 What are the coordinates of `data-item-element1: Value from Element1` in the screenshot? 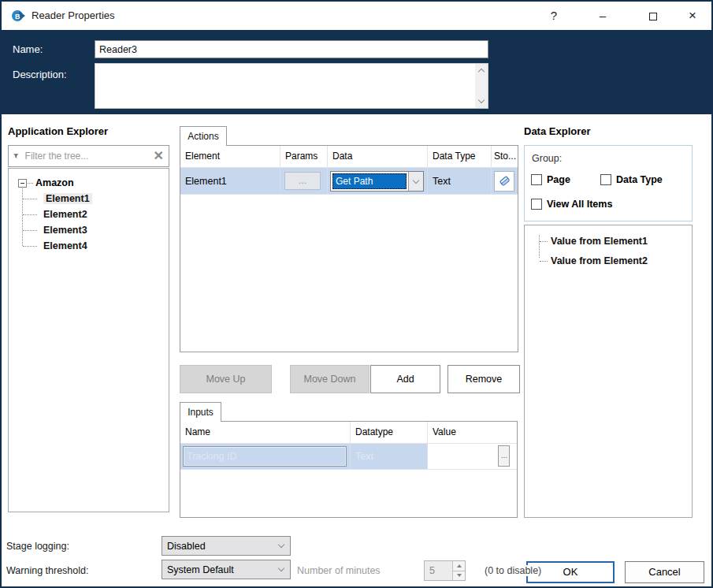 It's located at (614, 241).